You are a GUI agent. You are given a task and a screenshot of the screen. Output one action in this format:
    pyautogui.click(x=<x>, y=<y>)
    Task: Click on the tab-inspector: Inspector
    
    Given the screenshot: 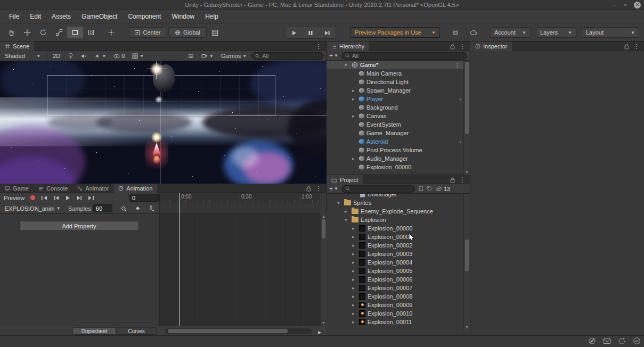 What is the action you would take?
    pyautogui.click(x=491, y=46)
    